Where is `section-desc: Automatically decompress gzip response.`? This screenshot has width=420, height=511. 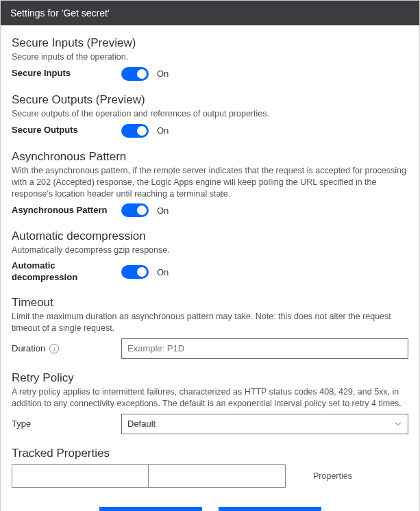
section-desc: Automatically decompress gzip response. is located at coordinates (210, 251).